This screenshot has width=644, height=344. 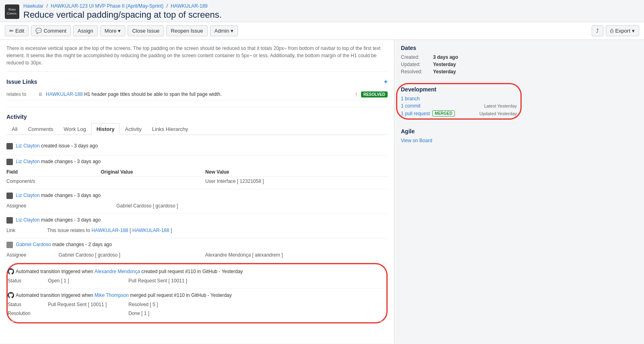 I want to click on tab-bar: All Comments Work Log History Activity L…, so click(x=197, y=129).